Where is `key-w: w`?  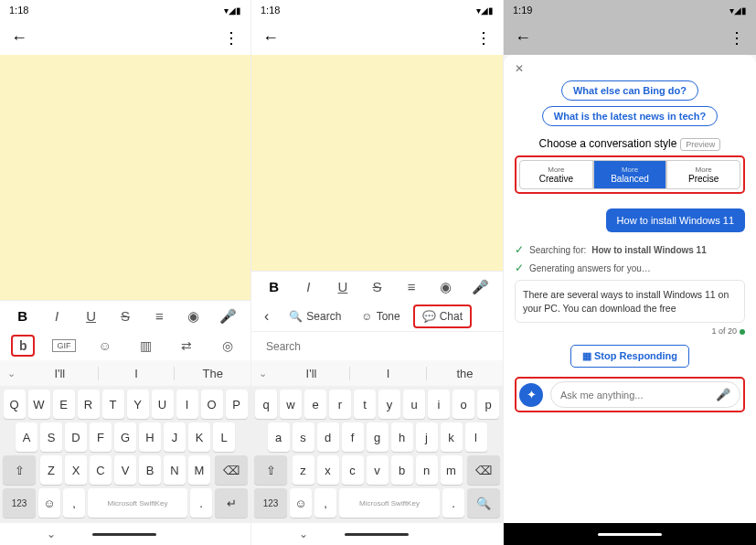
key-w: w is located at coordinates (291, 404).